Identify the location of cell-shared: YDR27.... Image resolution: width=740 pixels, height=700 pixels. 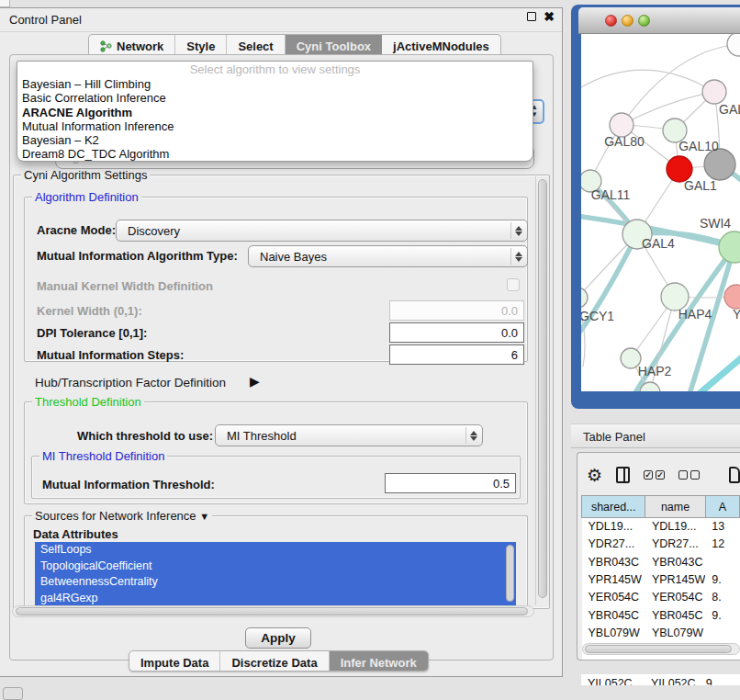
(613, 544).